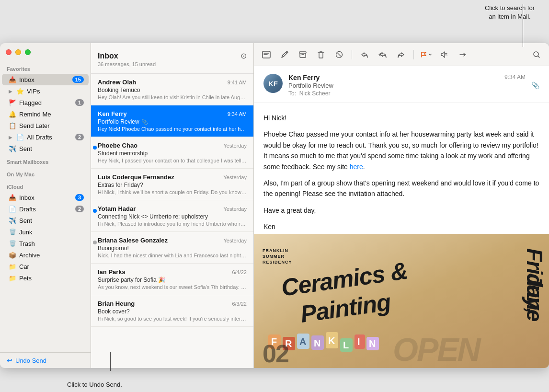  What do you see at coordinates (52, 266) in the screenshot?
I see `sidebar-icloud-car-label: Car` at bounding box center [52, 266].